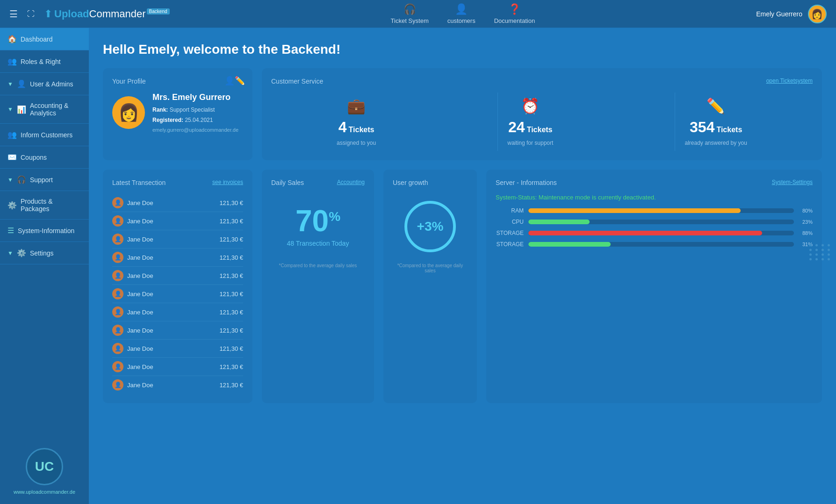 The image size is (836, 504). Describe the element at coordinates (654, 244) in the screenshot. I see `progress-row: STORAGE 31%` at that location.